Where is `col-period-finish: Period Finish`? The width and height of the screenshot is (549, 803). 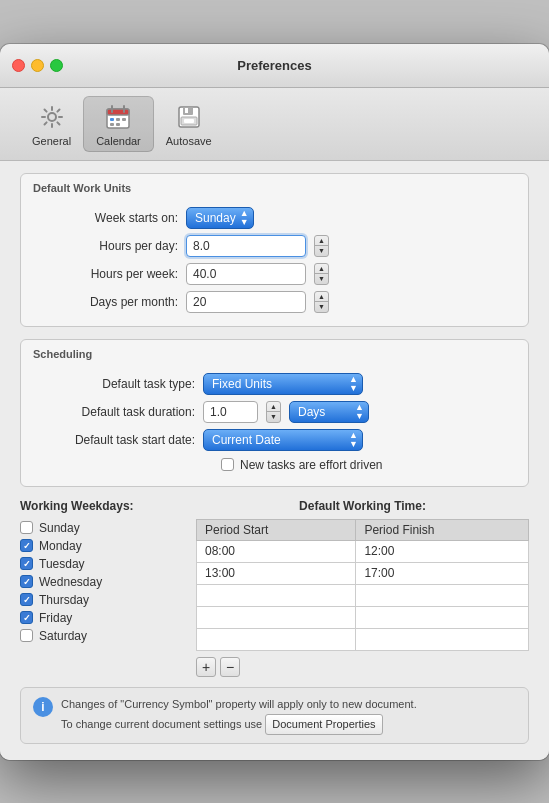 col-period-finish: Period Finish is located at coordinates (442, 530).